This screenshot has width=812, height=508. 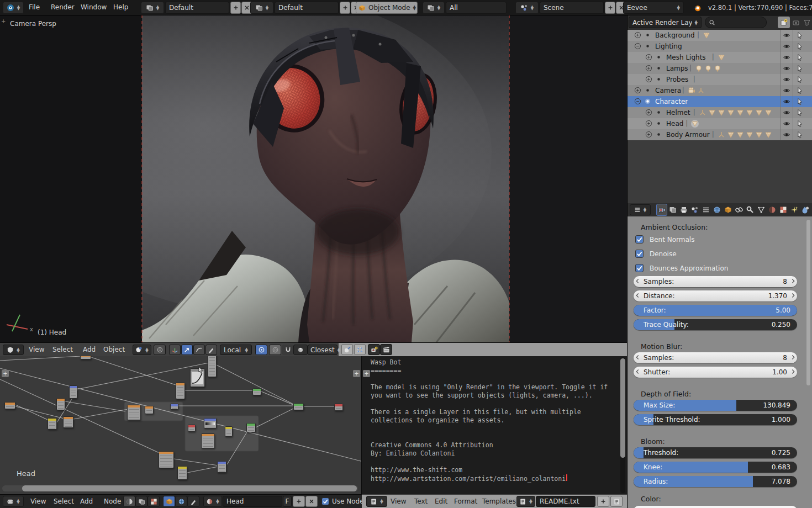 What do you see at coordinates (806, 22) in the screenshot?
I see `outliner-filter-button` at bounding box center [806, 22].